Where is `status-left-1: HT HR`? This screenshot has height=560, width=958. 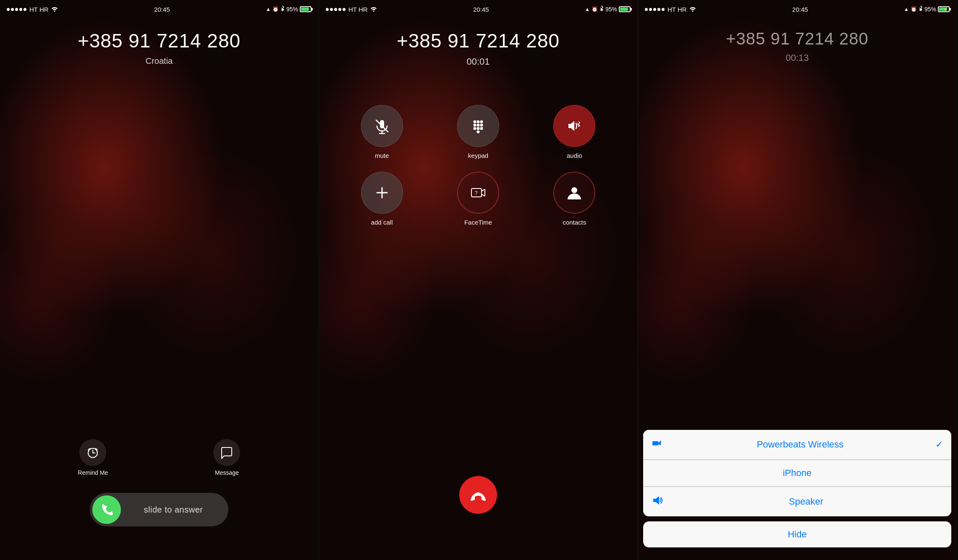 status-left-1: HT HR is located at coordinates (33, 9).